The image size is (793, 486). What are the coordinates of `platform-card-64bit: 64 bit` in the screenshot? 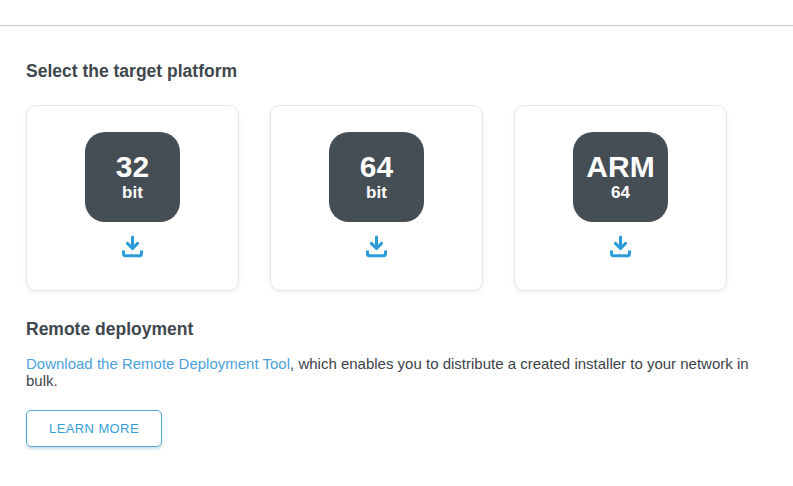 It's located at (376, 198).